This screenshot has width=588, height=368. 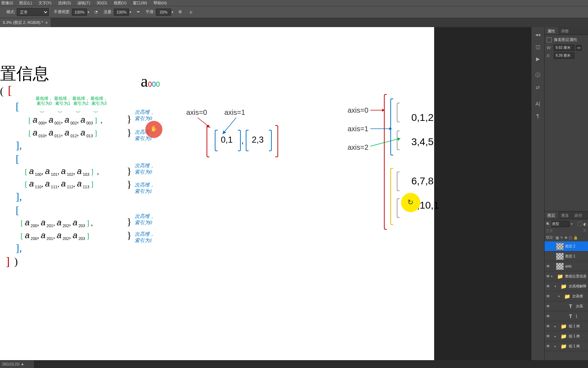 What do you see at coordinates (145, 237) in the screenshot?
I see `secondary-label: 次高维， 索引为1` at bounding box center [145, 237].